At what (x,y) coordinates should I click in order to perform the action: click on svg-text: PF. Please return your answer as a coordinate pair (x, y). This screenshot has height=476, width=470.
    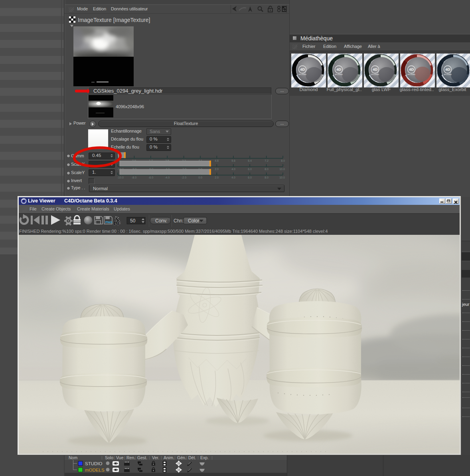
    Looking at the image, I should click on (117, 224).